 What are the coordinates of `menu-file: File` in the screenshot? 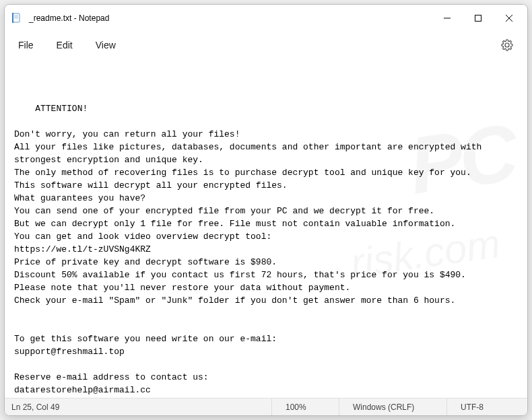 It's located at (26, 45).